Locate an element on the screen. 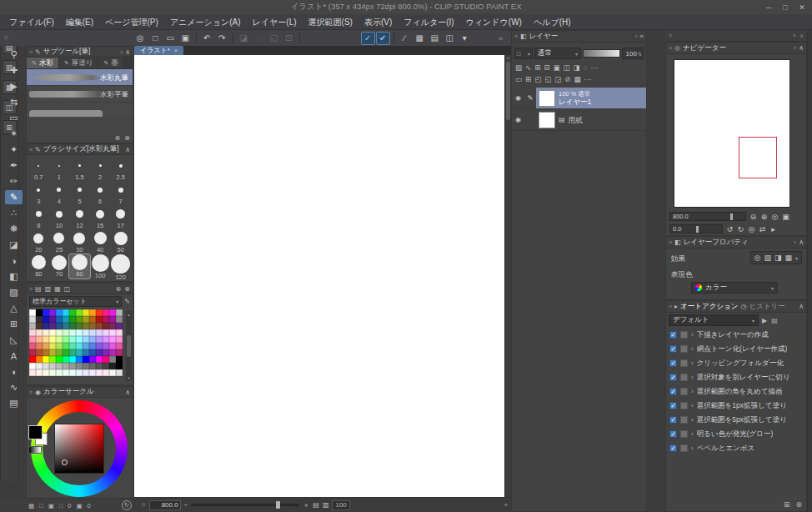  action-list-icon: ▤ is located at coordinates (774, 320).